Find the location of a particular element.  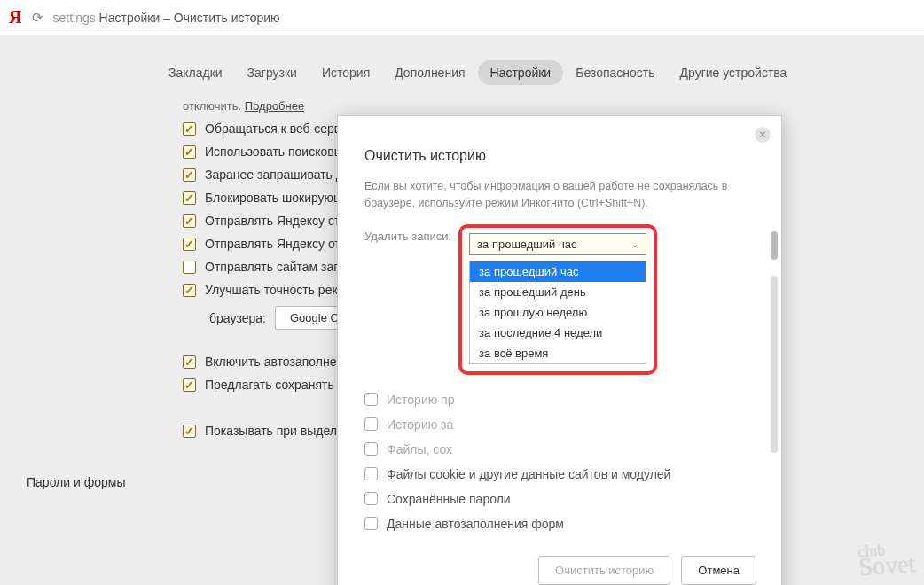

subtext: отключить. Подробнее is located at coordinates (553, 106).